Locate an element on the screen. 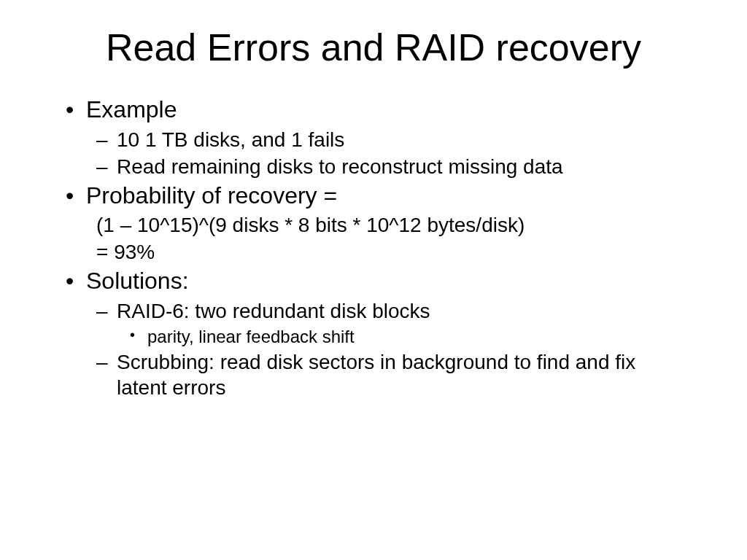  bullet-example-sub2: Read remaining disks to reconstruct miss… is located at coordinates (374, 166).